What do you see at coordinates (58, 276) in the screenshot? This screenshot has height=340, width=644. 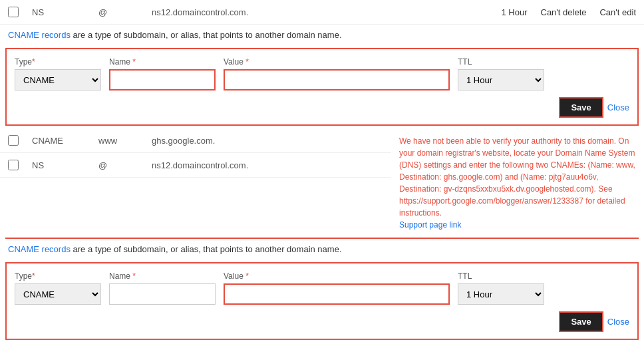 I see `type-label-2: Type*` at bounding box center [58, 276].